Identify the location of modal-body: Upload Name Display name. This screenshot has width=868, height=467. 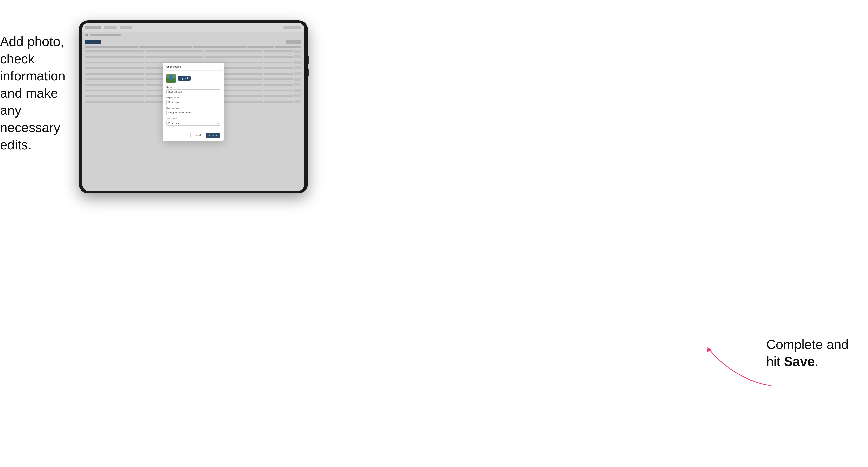
(193, 101).